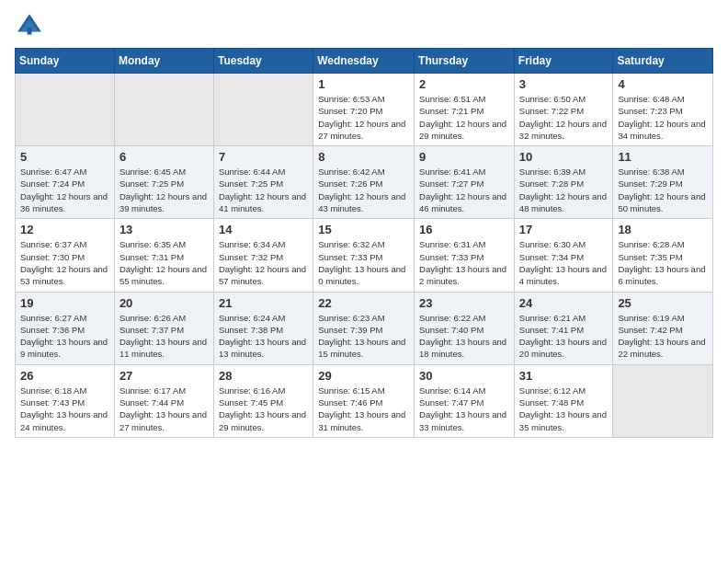 The height and width of the screenshot is (563, 728). Describe the element at coordinates (464, 156) in the screenshot. I see `day-number: 9` at that location.